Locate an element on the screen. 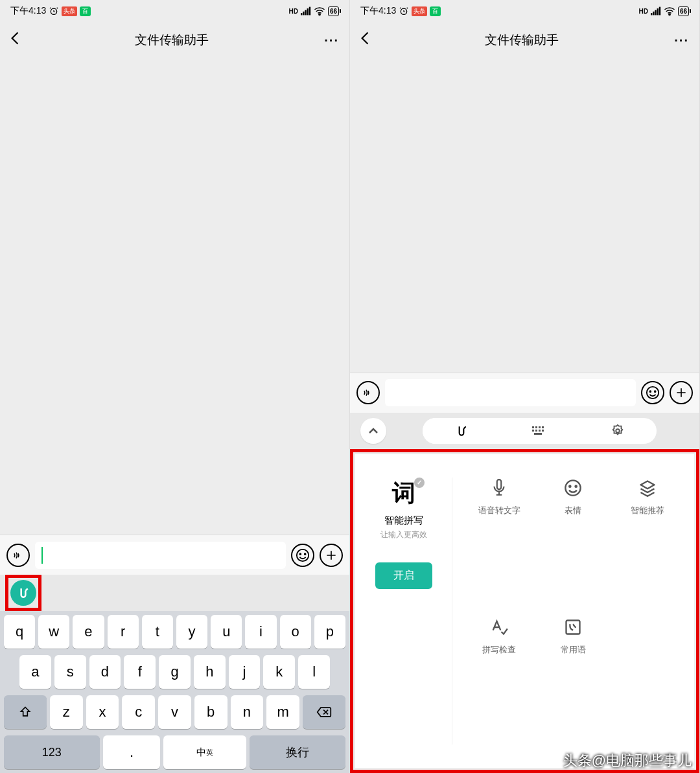 This screenshot has height=773, width=700. key-s: s is located at coordinates (70, 672).